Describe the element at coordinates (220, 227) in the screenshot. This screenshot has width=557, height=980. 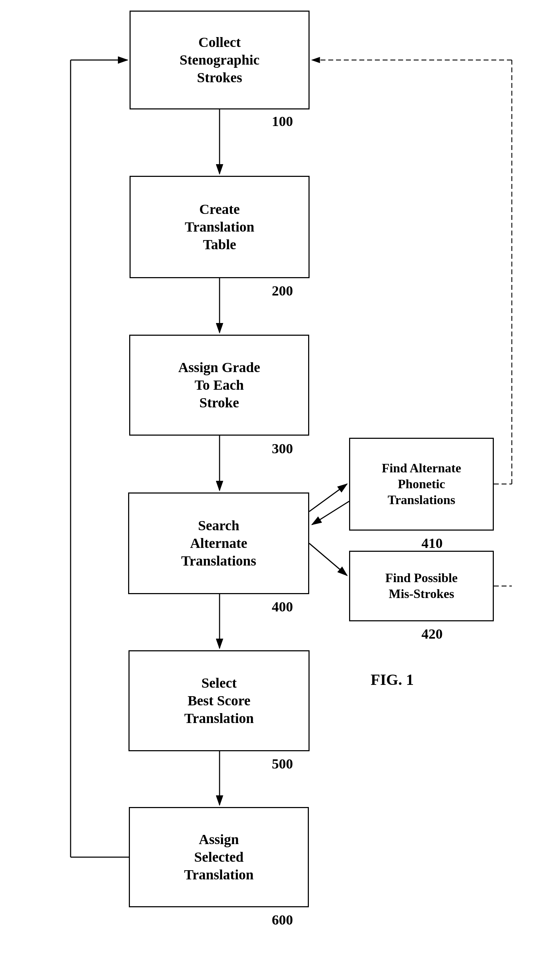
I see `box-create-label: Create Translation Table` at that location.